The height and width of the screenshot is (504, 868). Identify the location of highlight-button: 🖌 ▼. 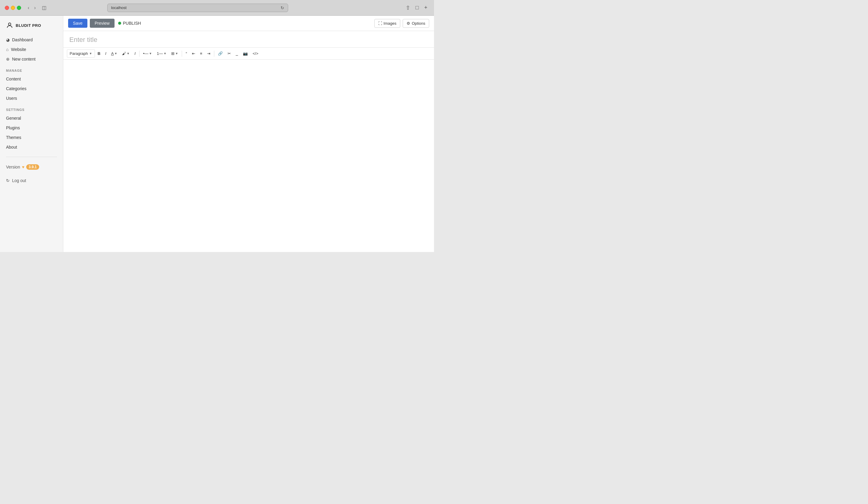
(126, 53).